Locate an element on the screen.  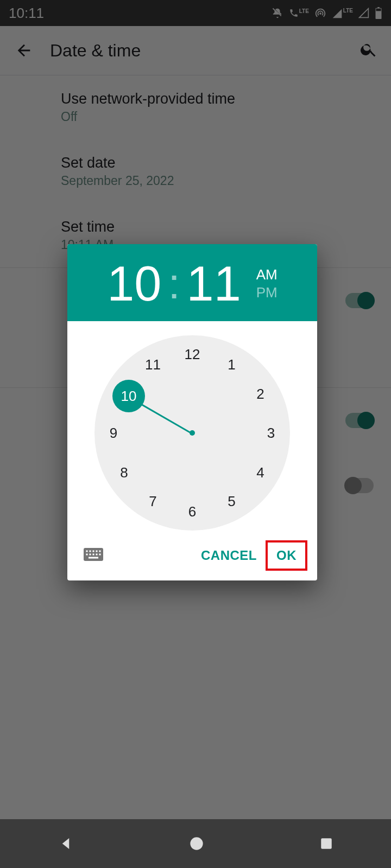
clock-number-3: 3 is located at coordinates (271, 433).